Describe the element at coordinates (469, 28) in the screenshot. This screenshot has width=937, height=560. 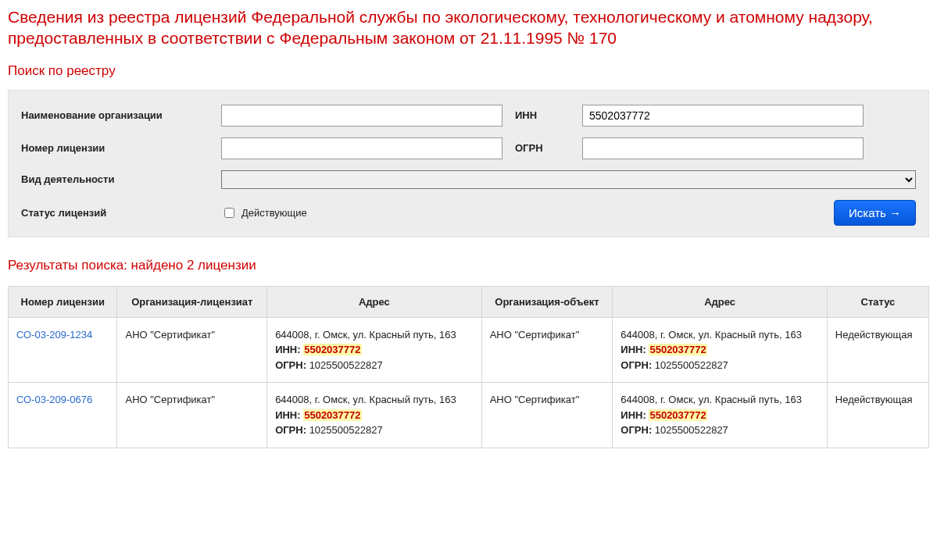
I see `page-title: Сведения из реестра лицензий Федеральной…` at that location.